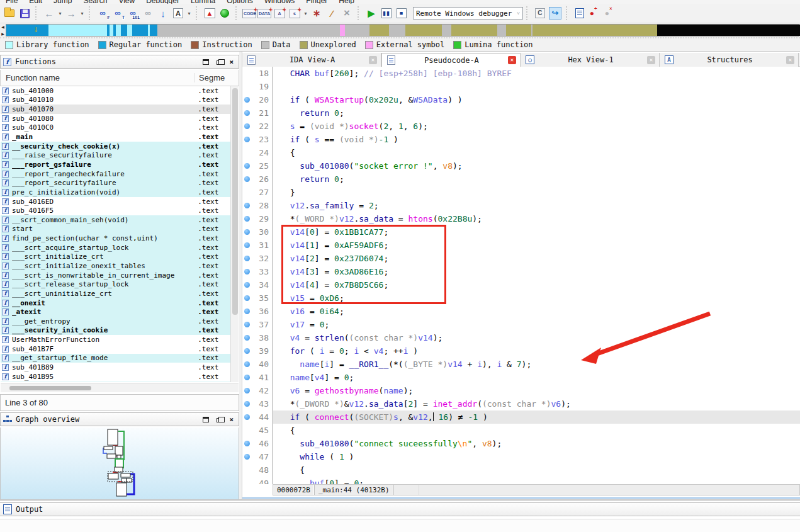 Image resolution: width=800 pixels, height=532 pixels. Describe the element at coordinates (3, 30) in the screenshot. I see `navband-scroll-arrows: ◀▶` at that location.